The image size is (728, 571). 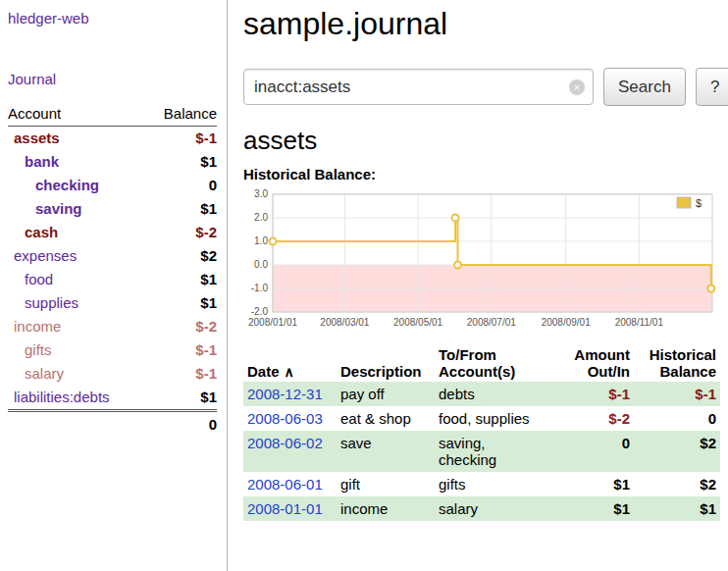 What do you see at coordinates (112, 18) in the screenshot?
I see `app-title-link: hledger-web` at bounding box center [112, 18].